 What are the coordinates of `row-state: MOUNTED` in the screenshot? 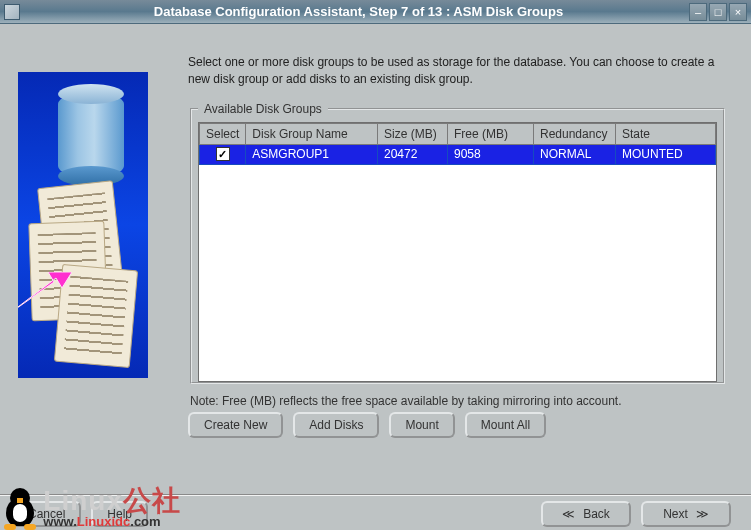 It's located at (666, 154).